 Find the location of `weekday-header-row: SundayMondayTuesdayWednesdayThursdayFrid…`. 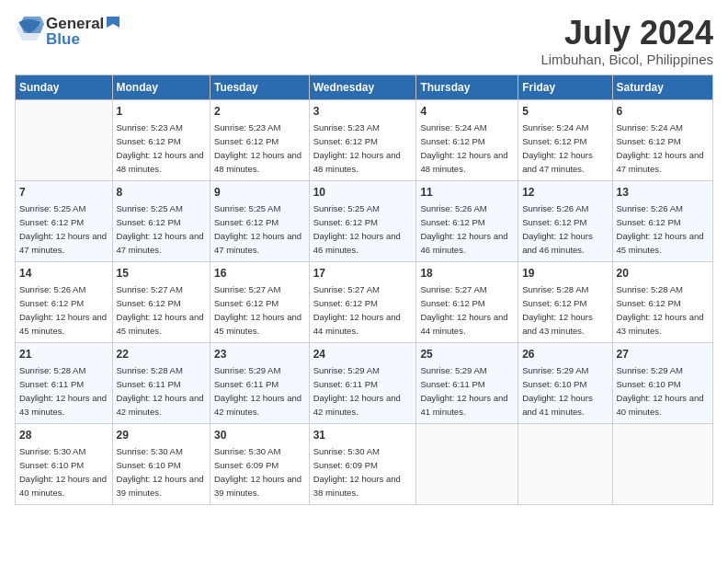

weekday-header-row: SundayMondayTuesdayWednesdayThursdayFrid… is located at coordinates (364, 86).